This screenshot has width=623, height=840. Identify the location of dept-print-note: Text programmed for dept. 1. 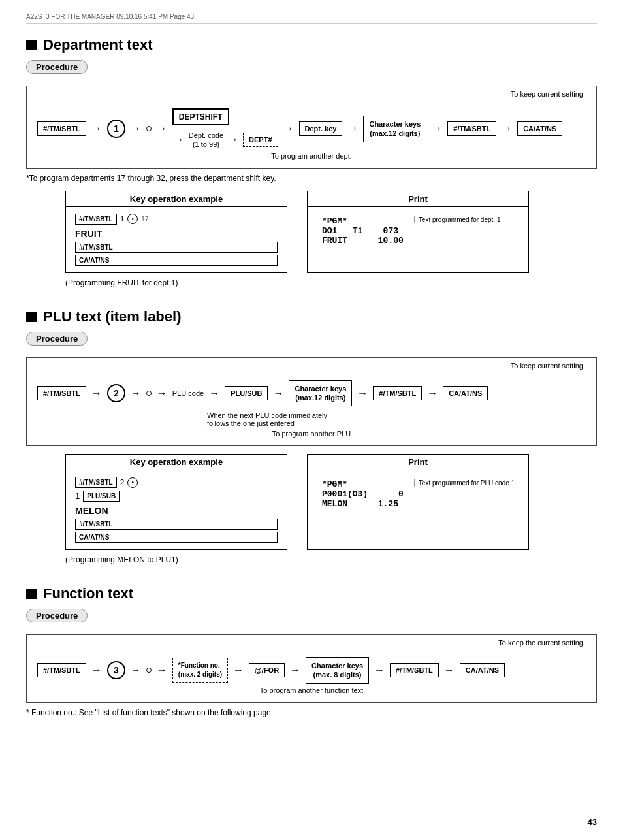
(457, 219).